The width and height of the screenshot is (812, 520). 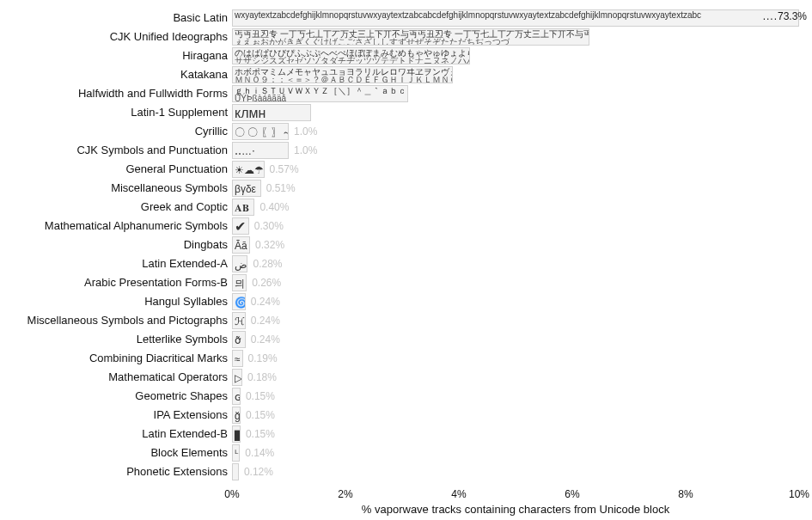 I want to click on bar: ホボポマミムメモャヤュユョヨラリルレロワヰヱヲンヴヵヶＭＮＯ９：；＜＝＞？＠ＡＢ…, so click(x=342, y=75).